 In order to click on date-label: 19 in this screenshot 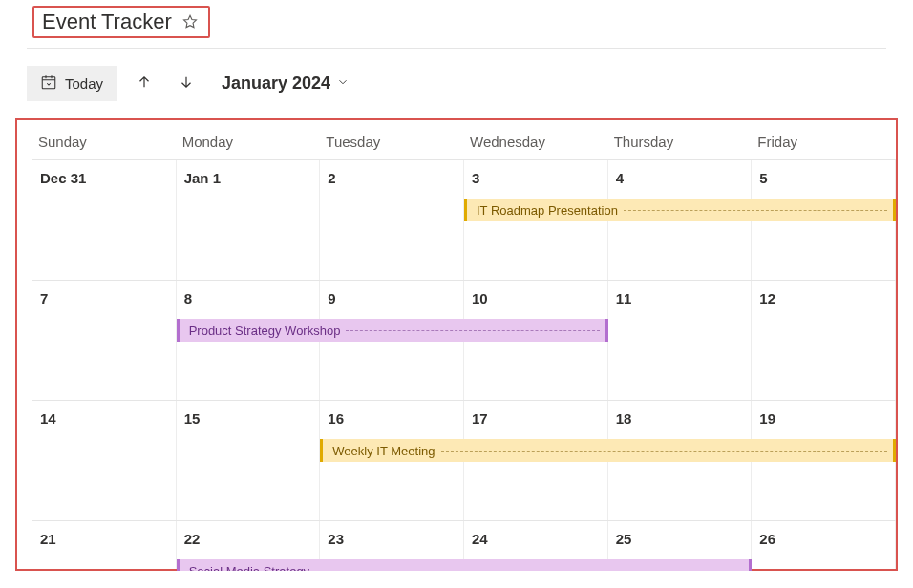, I will do `click(768, 418)`.